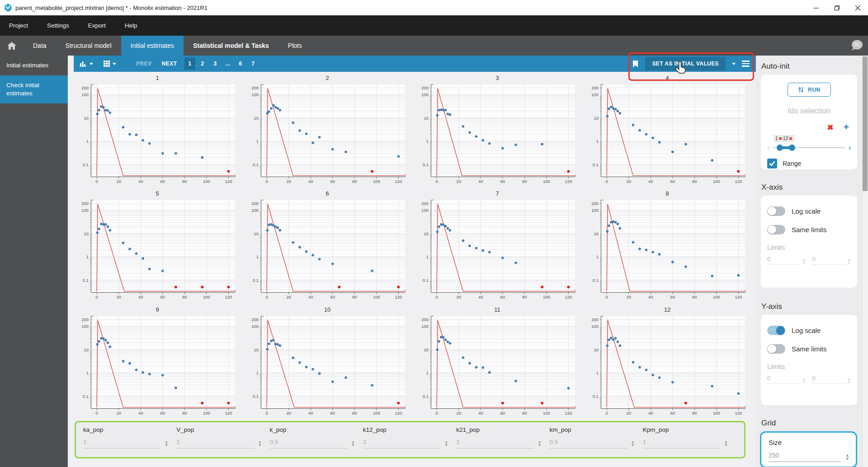 This screenshot has width=868, height=467. What do you see at coordinates (144, 64) in the screenshot?
I see `prev-page-button: PREV` at bounding box center [144, 64].